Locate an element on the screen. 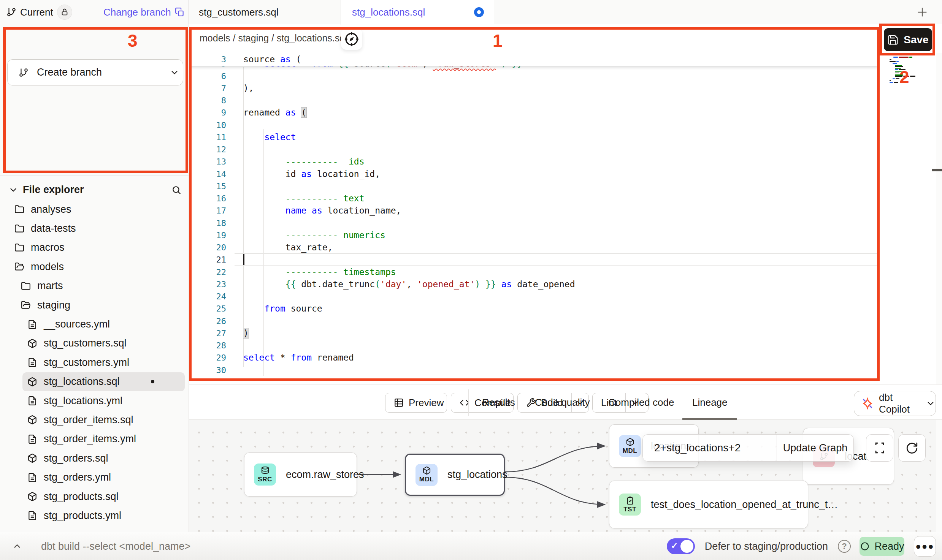 The width and height of the screenshot is (942, 560). file-row: stg_order_items.sql is located at coordinates (94, 420).